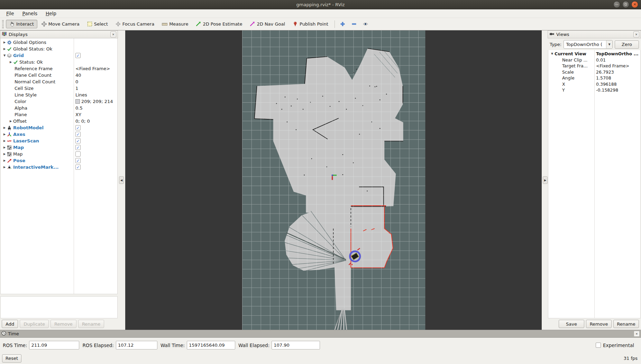  I want to click on rename-button: Rename, so click(91, 324).